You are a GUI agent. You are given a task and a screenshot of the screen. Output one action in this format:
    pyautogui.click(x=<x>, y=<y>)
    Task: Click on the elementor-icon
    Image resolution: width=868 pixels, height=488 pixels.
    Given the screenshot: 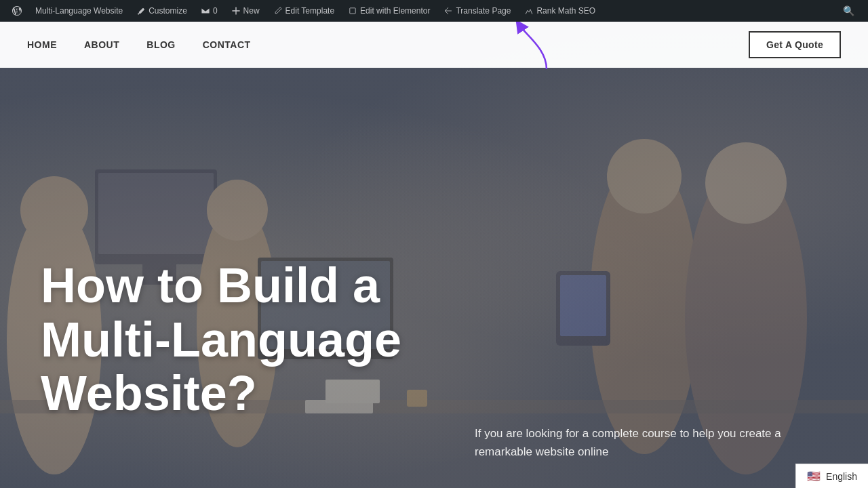 What is the action you would take?
    pyautogui.click(x=353, y=11)
    